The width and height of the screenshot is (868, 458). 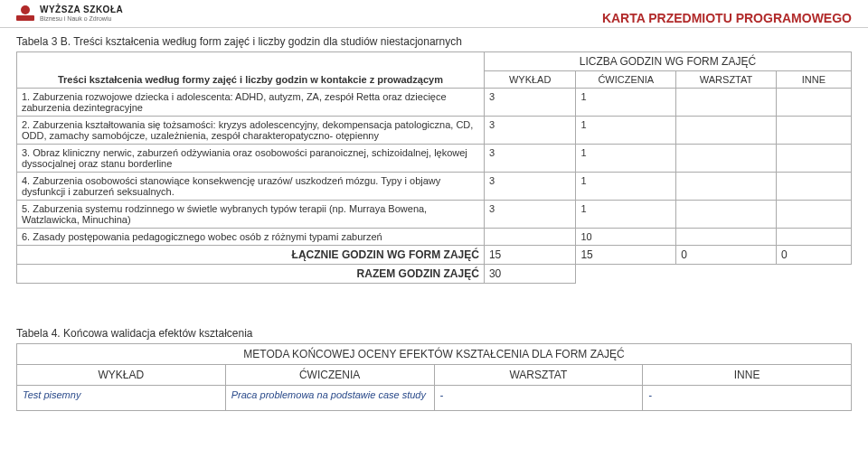 What do you see at coordinates (727, 255) in the screenshot?
I see `totals-c3: 0` at bounding box center [727, 255].